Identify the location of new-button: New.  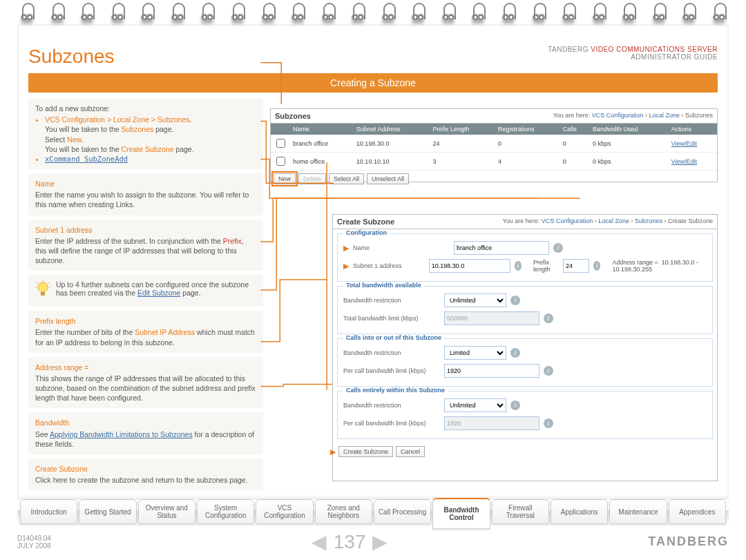
(285, 179).